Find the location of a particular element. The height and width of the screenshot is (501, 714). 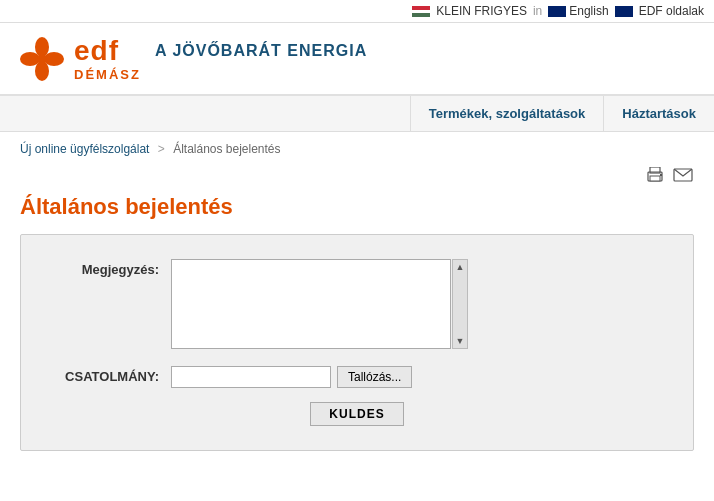

hu-flag-icon is located at coordinates (421, 12).